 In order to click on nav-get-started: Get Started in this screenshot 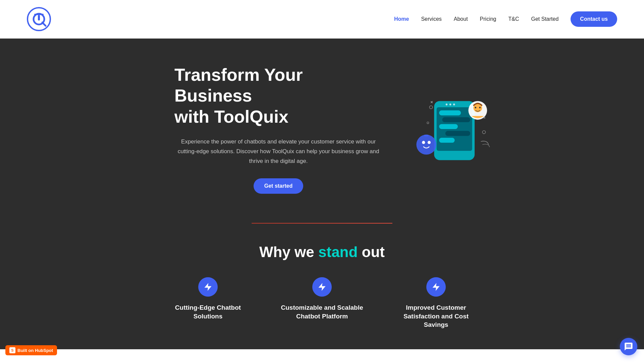, I will do `click(545, 19)`.